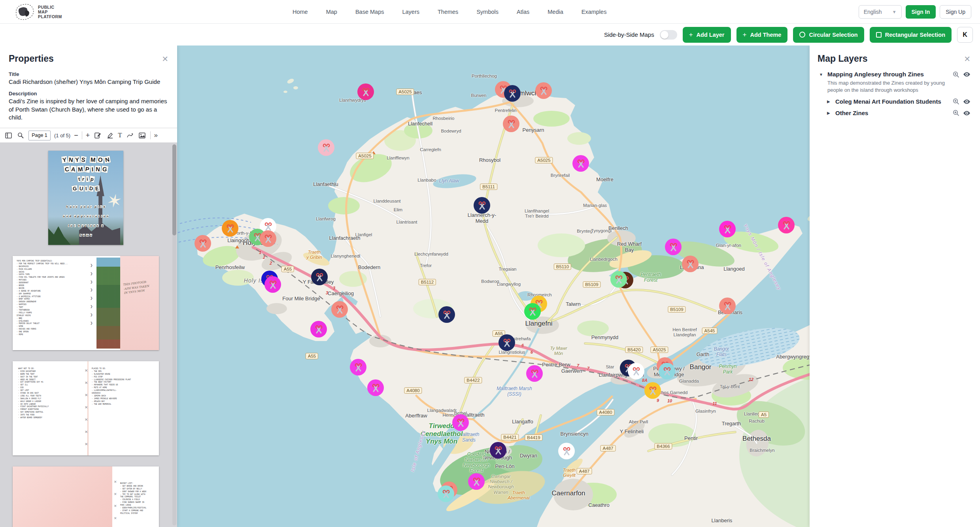 This screenshot has height=527, width=980. What do you see at coordinates (880, 12) in the screenshot?
I see `language-select: English ▼` at bounding box center [880, 12].